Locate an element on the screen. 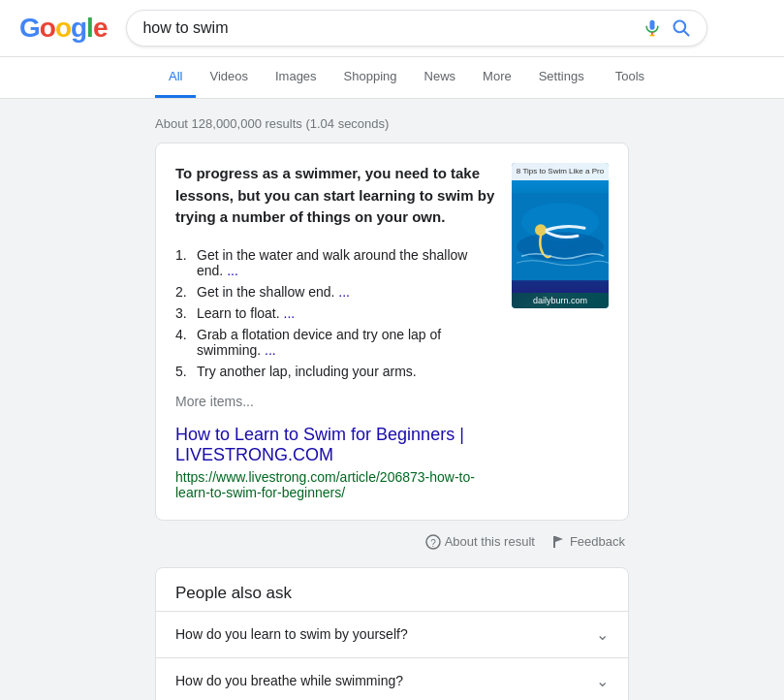 The width and height of the screenshot is (784, 700). snippet-result-title: How to Learn to Swim for Beginners | LIV… is located at coordinates (335, 445).